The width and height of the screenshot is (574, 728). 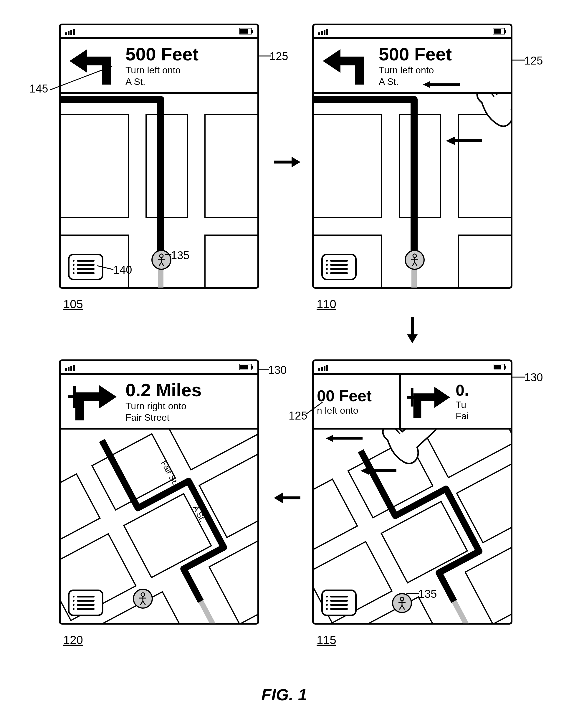 What do you see at coordinates (287, 498) in the screenshot?
I see `flow-arrow-left-icon` at bounding box center [287, 498].